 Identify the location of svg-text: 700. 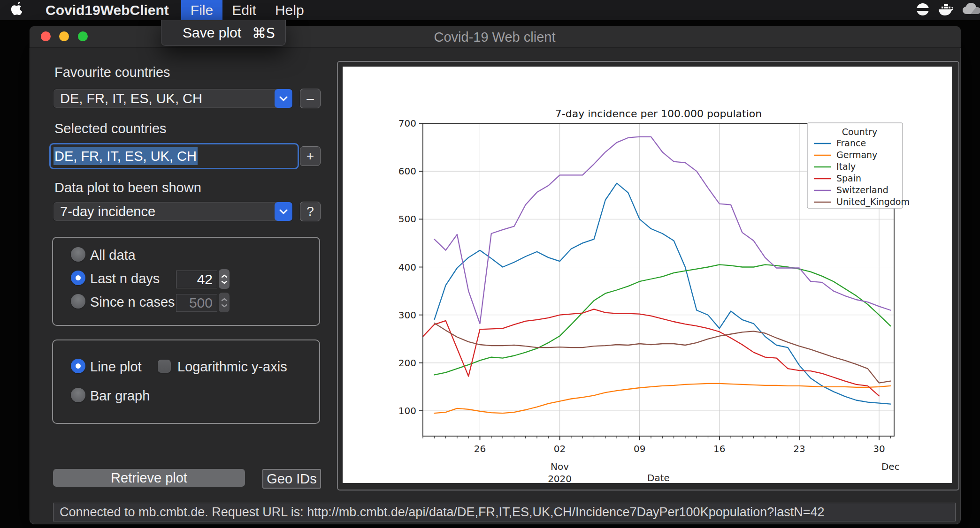
(407, 123).